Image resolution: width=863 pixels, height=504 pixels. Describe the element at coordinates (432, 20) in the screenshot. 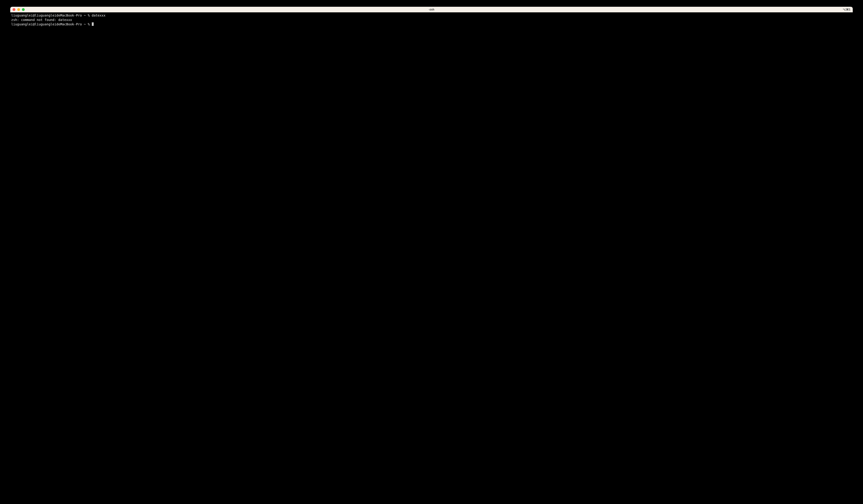

I see `terminal-line: zsh: command not found: datexxx` at that location.